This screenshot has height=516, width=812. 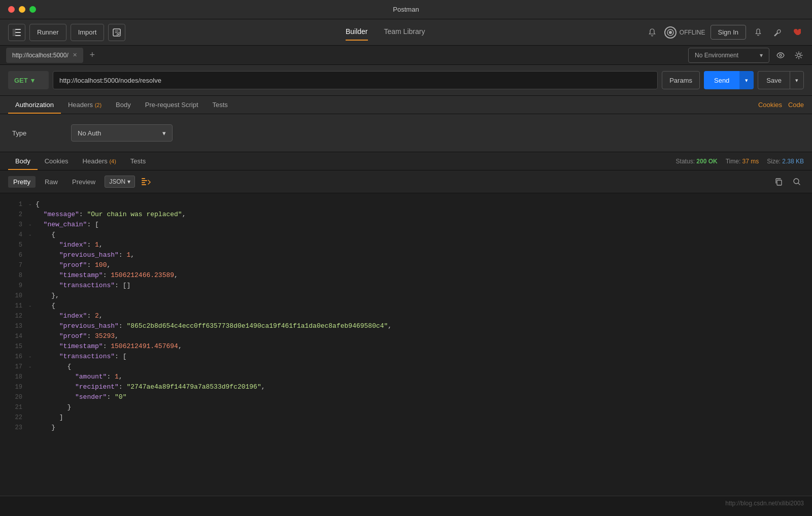 What do you see at coordinates (146, 182) in the screenshot?
I see `beautify-icon` at bounding box center [146, 182].